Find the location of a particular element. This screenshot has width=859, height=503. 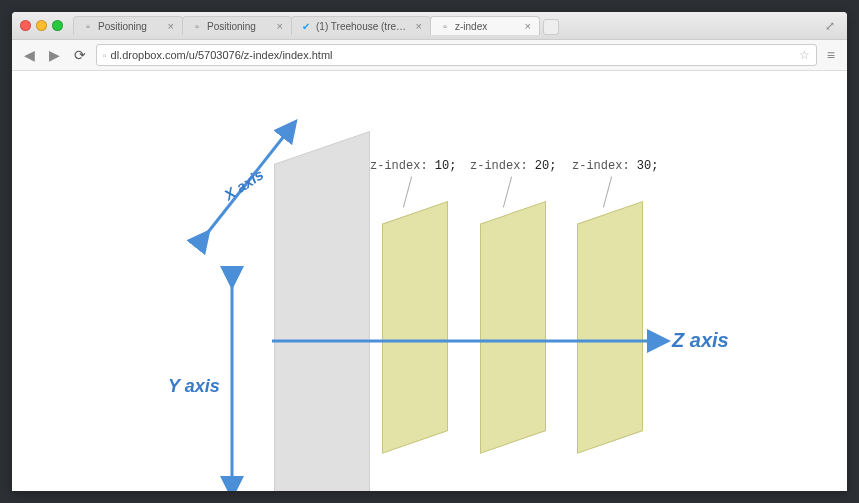

bookmark-icon: ☆ is located at coordinates (804, 55).